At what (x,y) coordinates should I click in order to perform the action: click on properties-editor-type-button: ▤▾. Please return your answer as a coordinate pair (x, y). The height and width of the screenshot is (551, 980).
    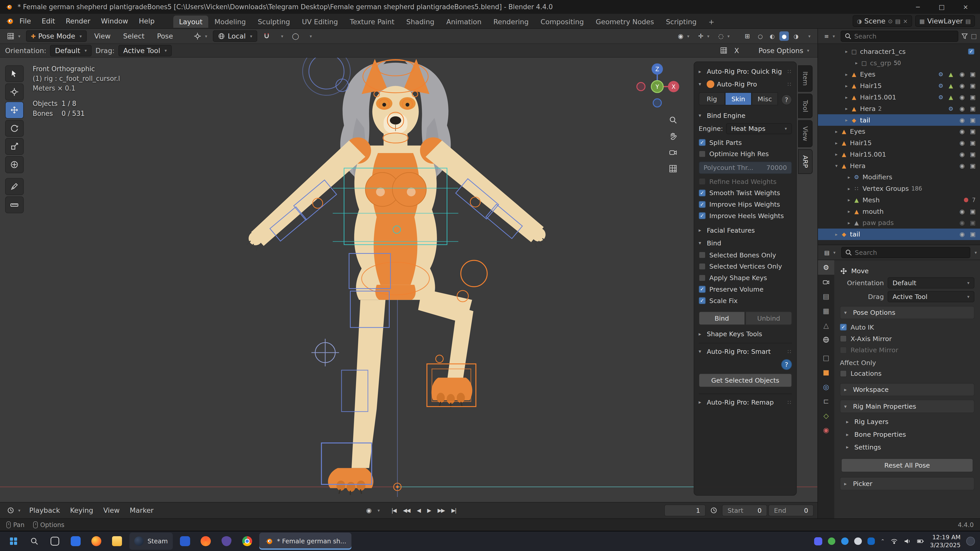
    Looking at the image, I should click on (830, 252).